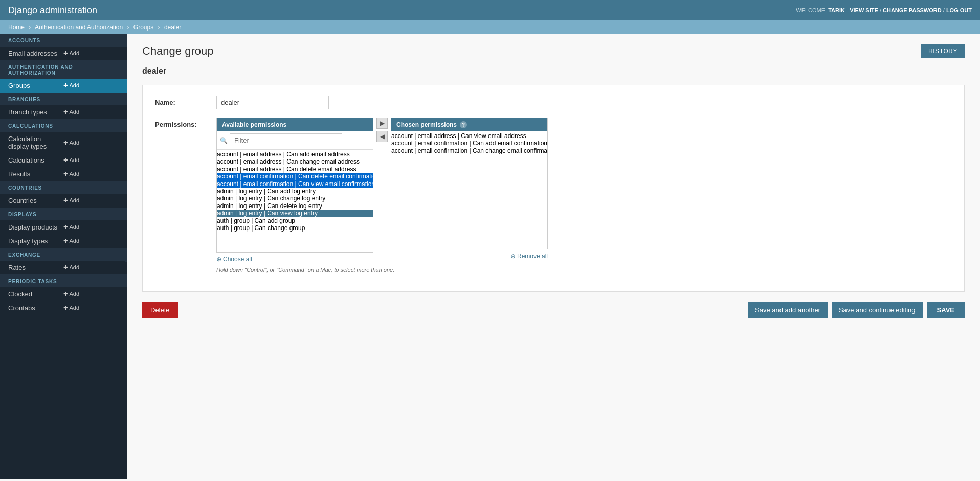  What do you see at coordinates (160, 310) in the screenshot?
I see `delete-button: Delete` at bounding box center [160, 310].